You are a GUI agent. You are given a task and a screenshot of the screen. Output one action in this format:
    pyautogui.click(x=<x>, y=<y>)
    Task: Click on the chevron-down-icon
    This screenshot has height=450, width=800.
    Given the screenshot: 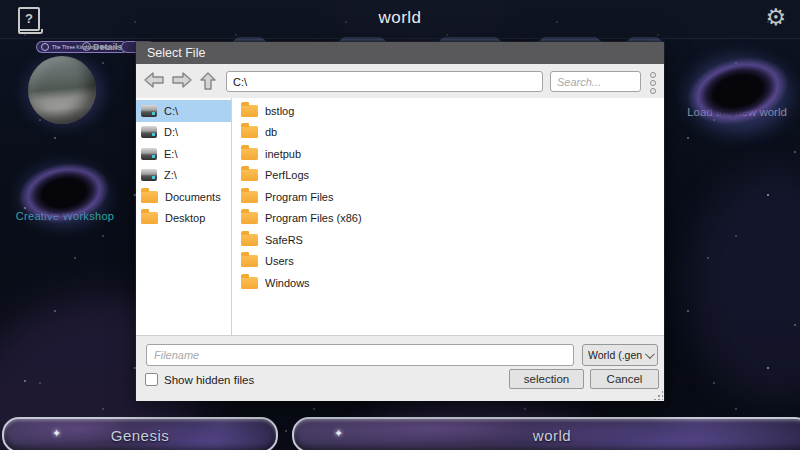 What is the action you would take?
    pyautogui.click(x=650, y=354)
    